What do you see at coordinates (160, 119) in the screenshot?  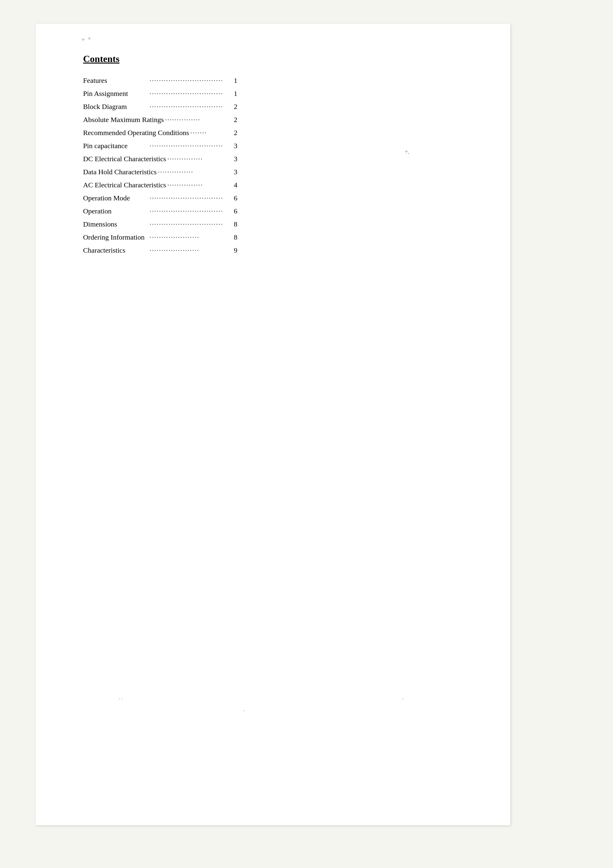 I see `toc-row: Absolute Maximum Ratings···············2` at bounding box center [160, 119].